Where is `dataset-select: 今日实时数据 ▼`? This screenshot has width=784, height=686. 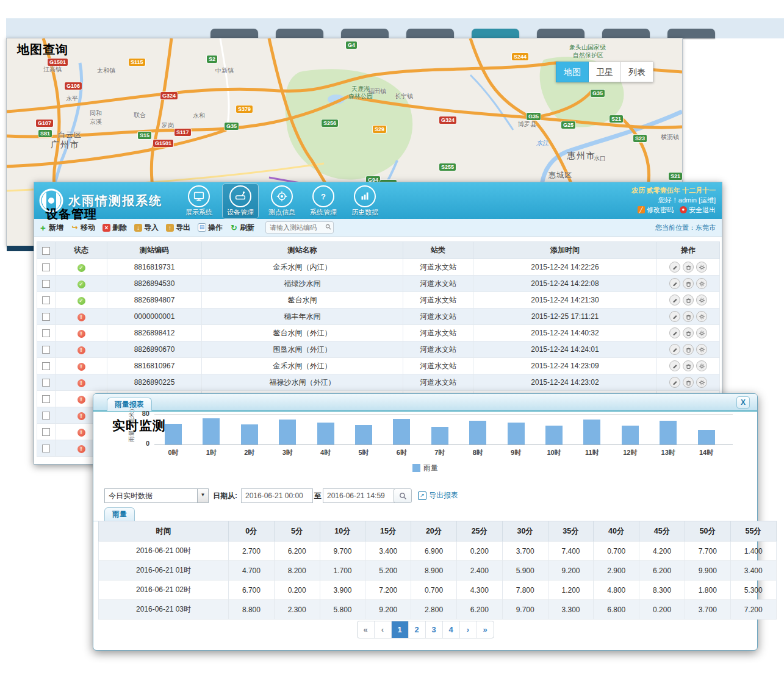
dataset-select: 今日实时数据 ▼ is located at coordinates (156, 496).